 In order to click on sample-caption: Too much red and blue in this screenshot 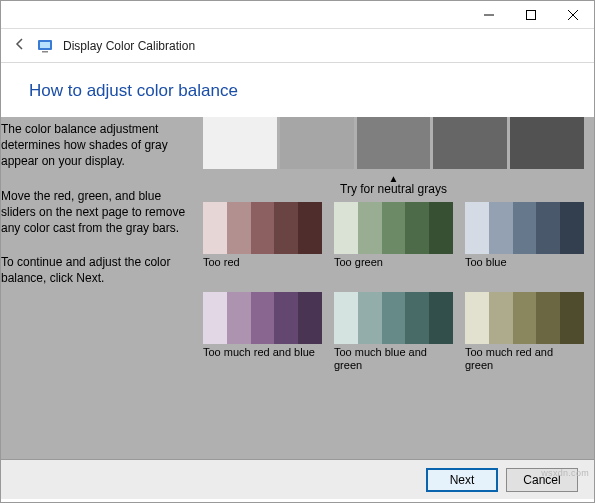, I will do `click(262, 359)`.